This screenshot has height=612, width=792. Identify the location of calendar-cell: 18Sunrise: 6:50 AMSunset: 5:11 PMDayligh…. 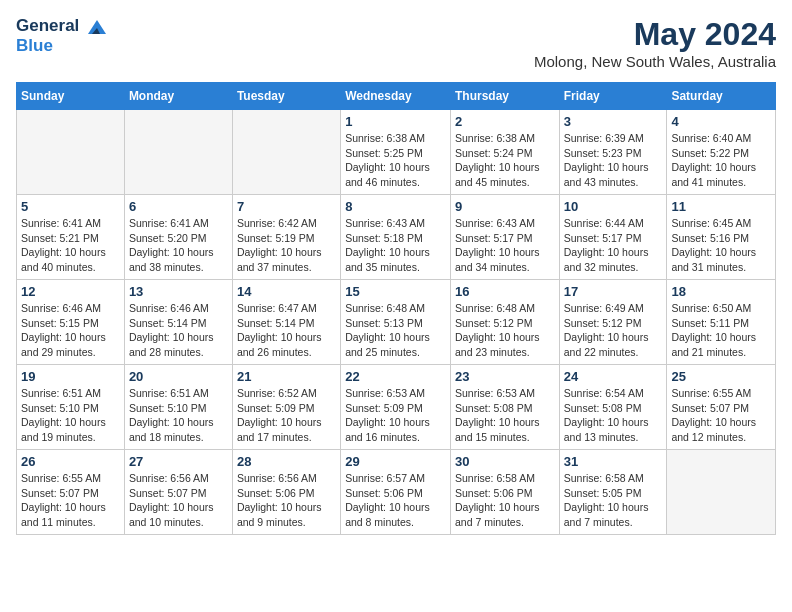
(722, 322).